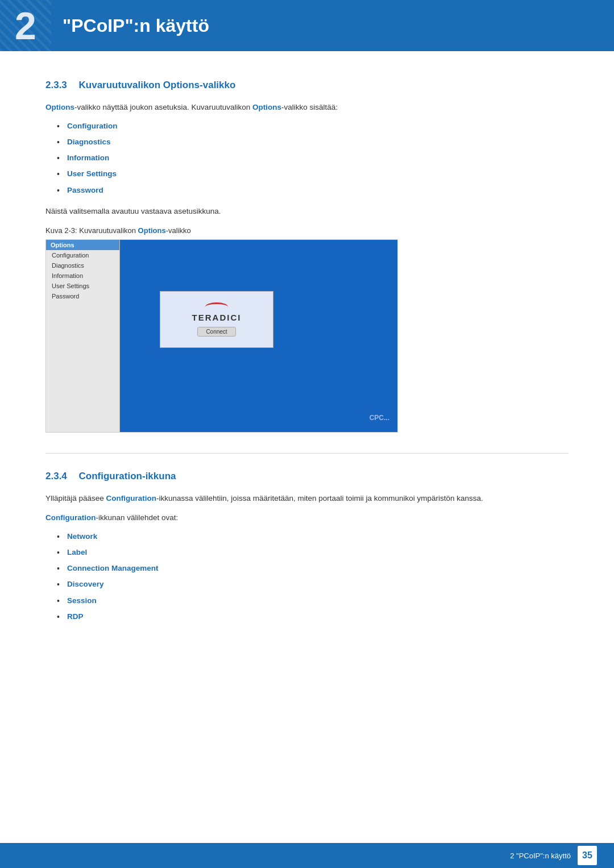  Describe the element at coordinates (157, 85) in the screenshot. I see `section-233-title: Kuvaruutuvalikon Options-valikko` at that location.